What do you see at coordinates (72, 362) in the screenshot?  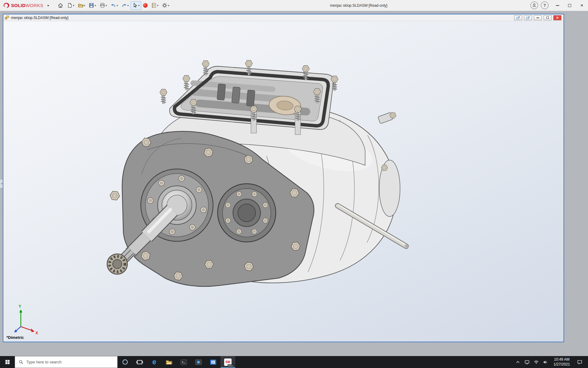 I see `search-input` at bounding box center [72, 362].